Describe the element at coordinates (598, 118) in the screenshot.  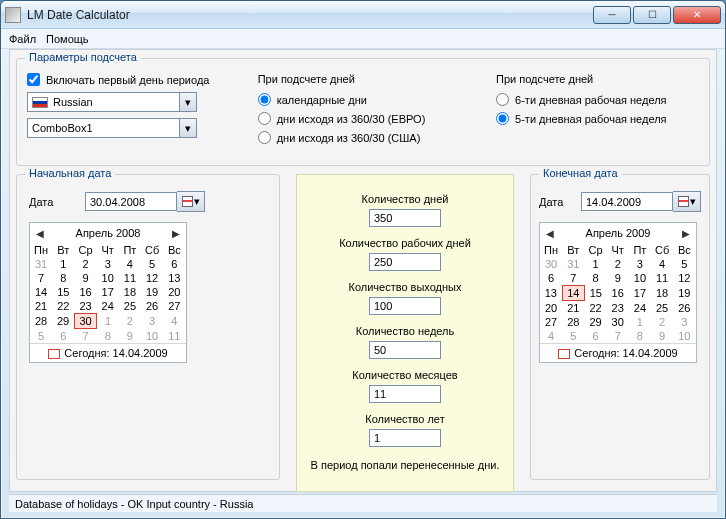
I see `radio-5day-week: 5-ти дневная рабочая неделя` at that location.